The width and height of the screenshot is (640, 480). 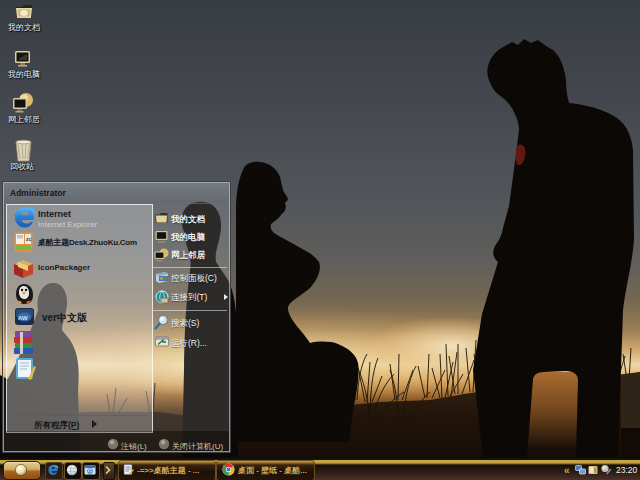 What do you see at coordinates (23, 318) in the screenshot?
I see `svg-text: AW` at bounding box center [23, 318].